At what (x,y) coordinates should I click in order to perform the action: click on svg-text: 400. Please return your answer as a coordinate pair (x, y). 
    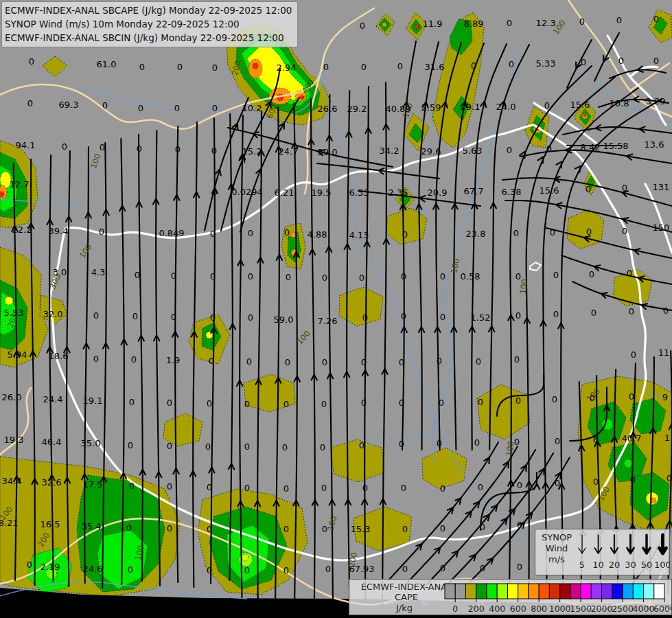
    Looking at the image, I should click on (497, 608).